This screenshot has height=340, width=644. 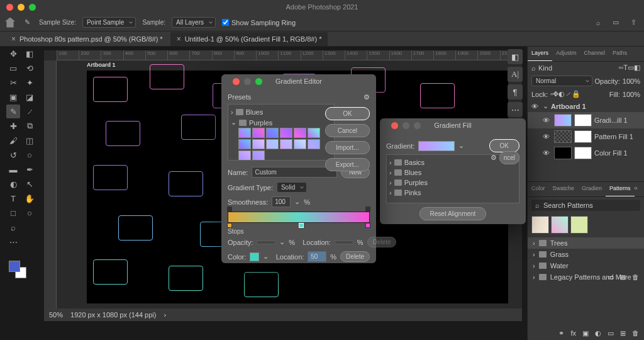 I want to click on preset-folder: ›Purples, so click(x=453, y=183).